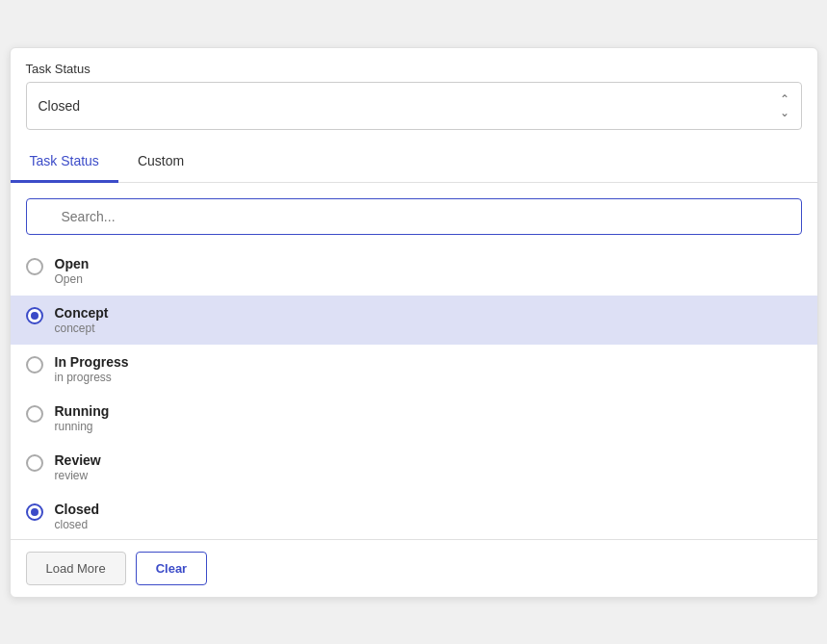 The height and width of the screenshot is (644, 827). Describe the element at coordinates (414, 418) in the screenshot. I see `list-item: Running running` at that location.